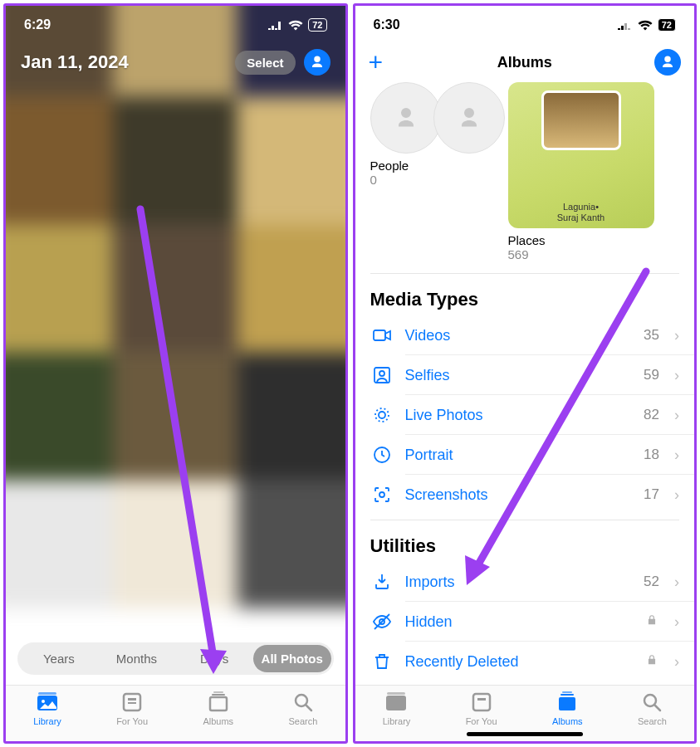  What do you see at coordinates (653, 622) in the screenshot?
I see `lock-icon` at bounding box center [653, 622].